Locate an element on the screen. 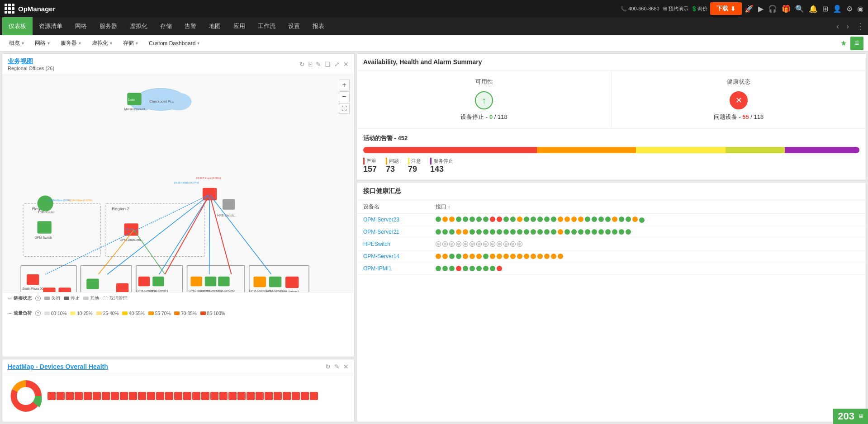 This screenshot has height=424, width=868. nav-item-alarm: 告警 is located at coordinates (190, 26).